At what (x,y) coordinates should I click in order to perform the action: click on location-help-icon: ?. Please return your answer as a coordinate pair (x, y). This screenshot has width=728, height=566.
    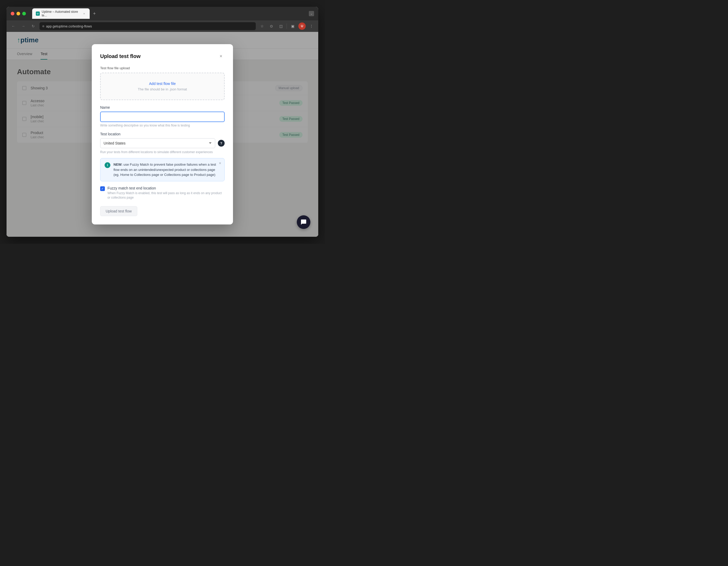
    Looking at the image, I should click on (221, 143).